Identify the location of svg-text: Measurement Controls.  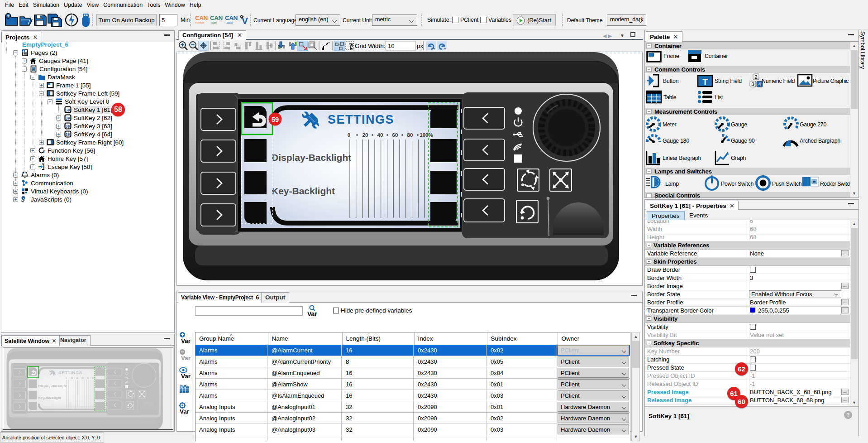
(686, 111).